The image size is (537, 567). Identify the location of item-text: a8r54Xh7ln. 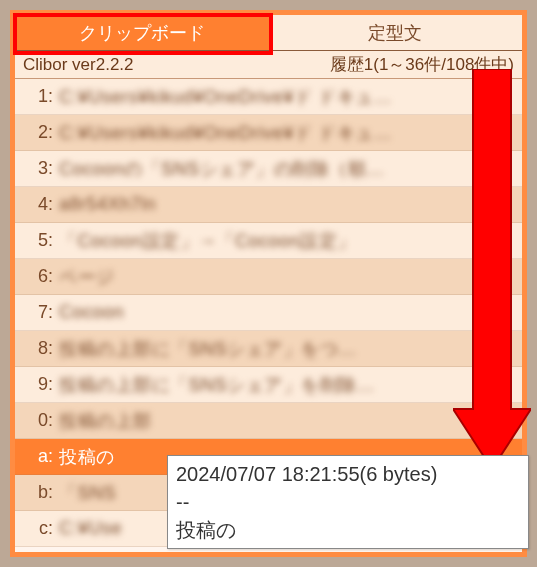
(288, 204).